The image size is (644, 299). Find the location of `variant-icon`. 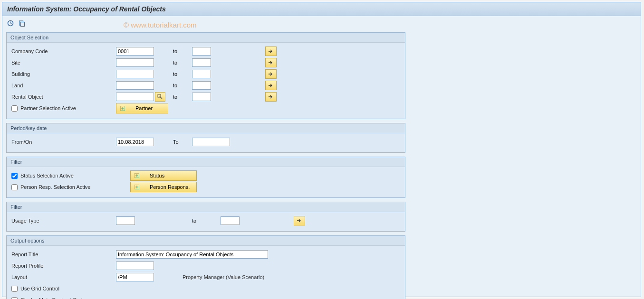

variant-icon is located at coordinates (22, 23).